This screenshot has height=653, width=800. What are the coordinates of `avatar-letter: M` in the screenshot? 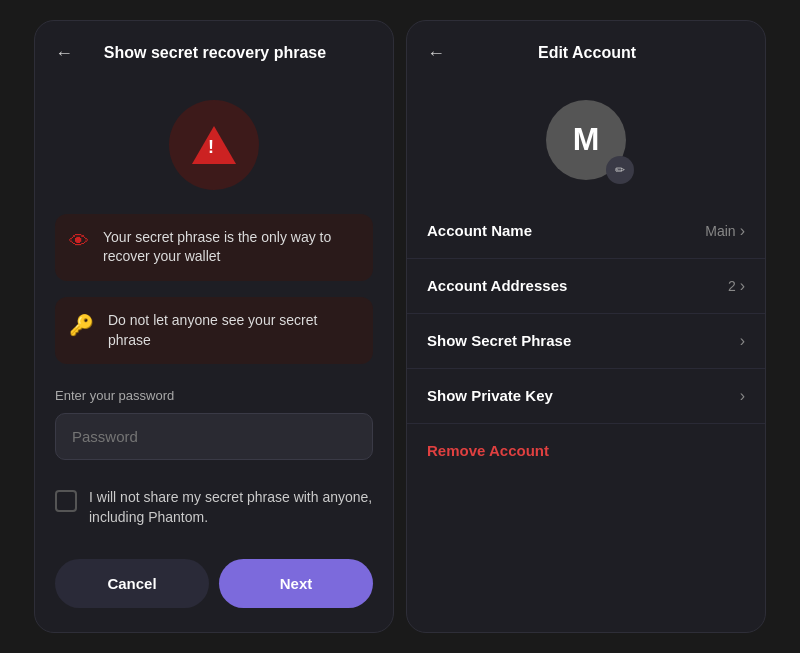 It's located at (586, 140).